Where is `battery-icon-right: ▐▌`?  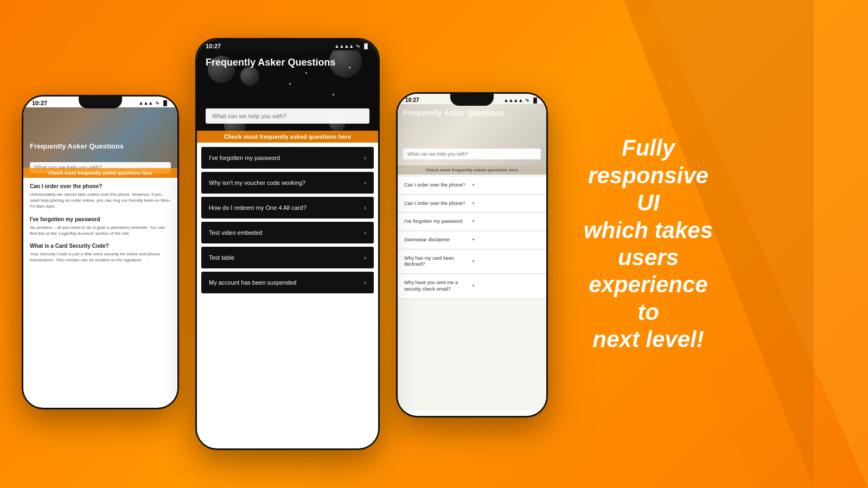 battery-icon-right: ▐▌ is located at coordinates (535, 100).